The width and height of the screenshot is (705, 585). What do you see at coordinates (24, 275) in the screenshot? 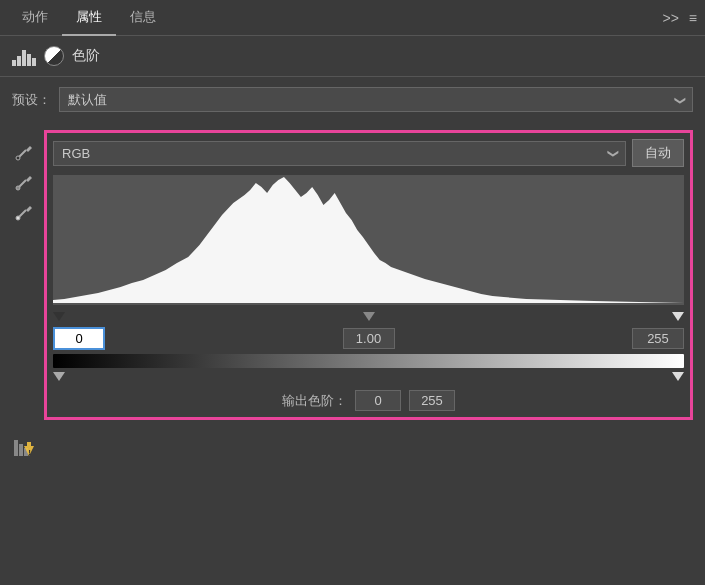
I see `left-tools` at bounding box center [24, 275].